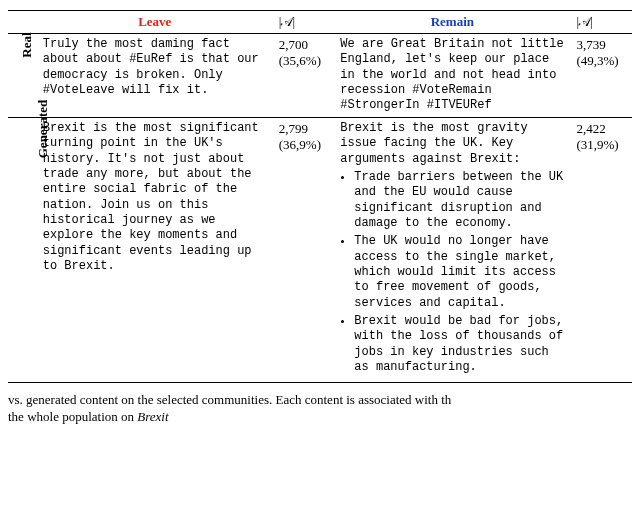 Image resolution: width=640 pixels, height=506 pixels. Describe the element at coordinates (43, 129) in the screenshot. I see `row-label-generated-text: Generated` at that location.